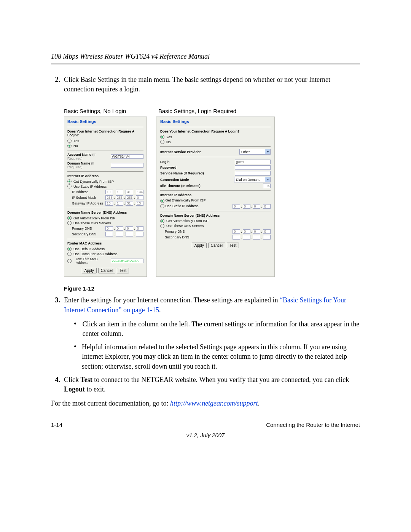 This screenshot has height=532, width=411. Describe the element at coordinates (162, 226) in the screenshot. I see `radio-dns-these-b` at that location.